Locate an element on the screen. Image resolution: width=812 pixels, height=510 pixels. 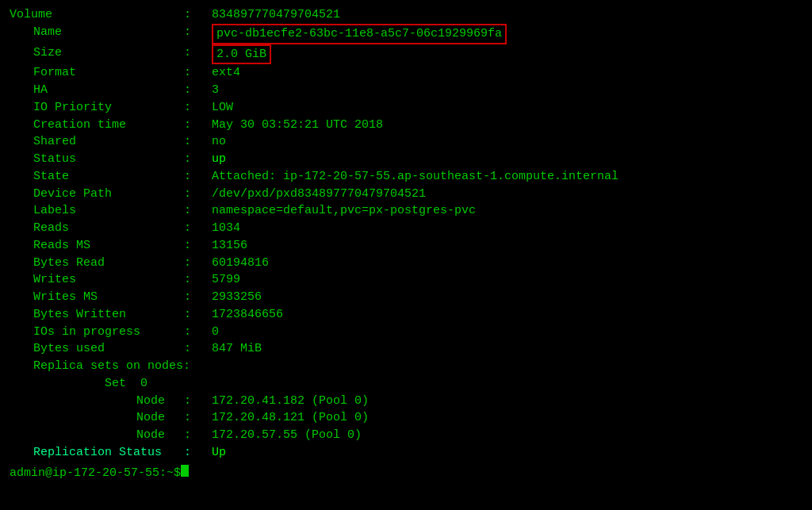
io-priority-value: LOW is located at coordinates (222, 108).